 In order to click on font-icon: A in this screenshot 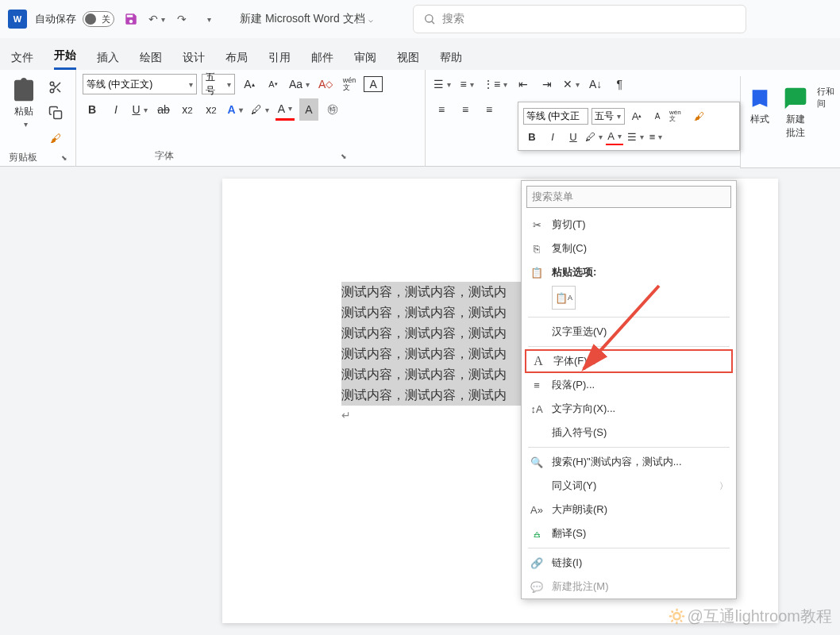, I will do `click(538, 361)`.